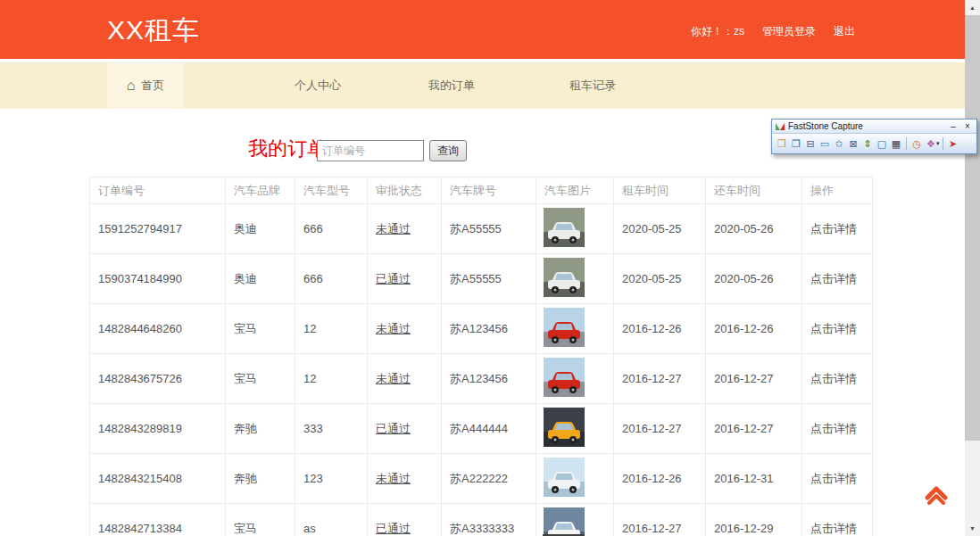 The width and height of the screenshot is (980, 536). Describe the element at coordinates (789, 32) in the screenshot. I see `admin-login-link: 管理员登录` at that location.